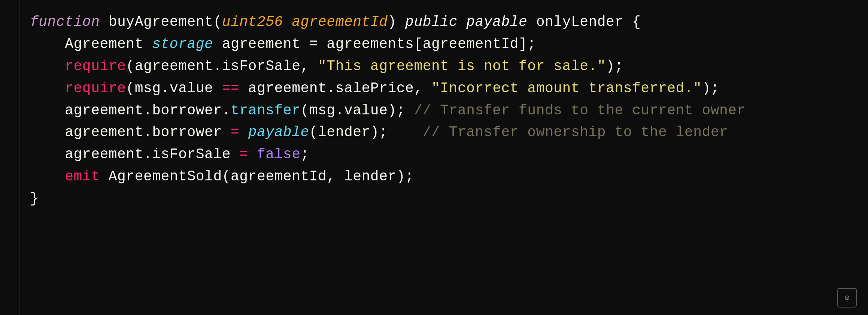 This screenshot has height=315, width=868. I want to click on code-line: require(msg.value == agreement.salePrice…, so click(441, 88).